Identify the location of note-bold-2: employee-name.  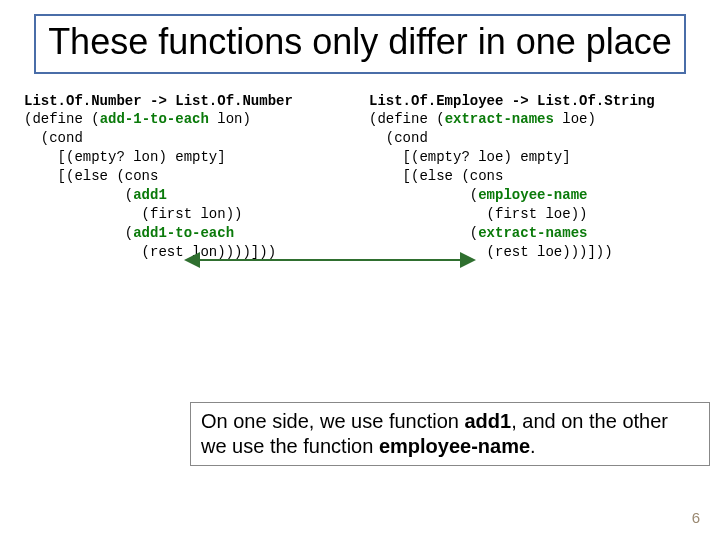
(454, 446).